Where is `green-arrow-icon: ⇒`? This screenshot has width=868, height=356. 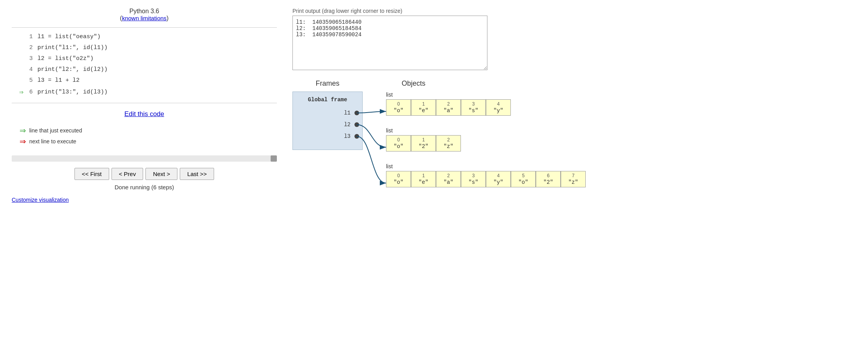 green-arrow-icon: ⇒ is located at coordinates (23, 130).